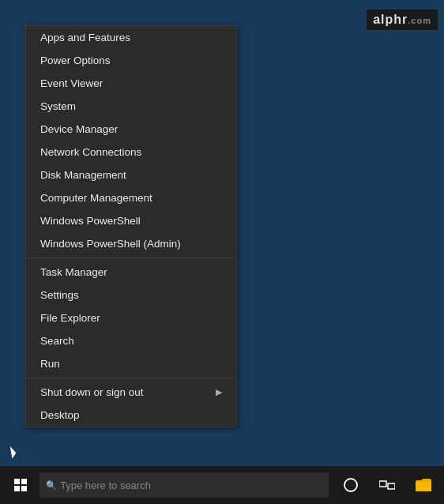  Describe the element at coordinates (131, 243) in the screenshot. I see `menu-item-windows-powershell-admin: Windows PowerShell (Admin)` at that location.